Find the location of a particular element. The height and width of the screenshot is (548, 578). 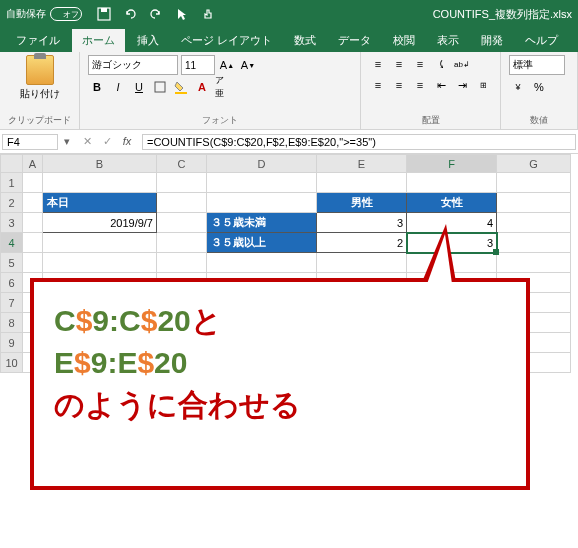

ribbon-alignment: ≡ ≡ ≡ ⤹ ab↲ ≡ ≡ ≡ ⇤ ⇥ ⊞ 配置 is located at coordinates (431, 90).